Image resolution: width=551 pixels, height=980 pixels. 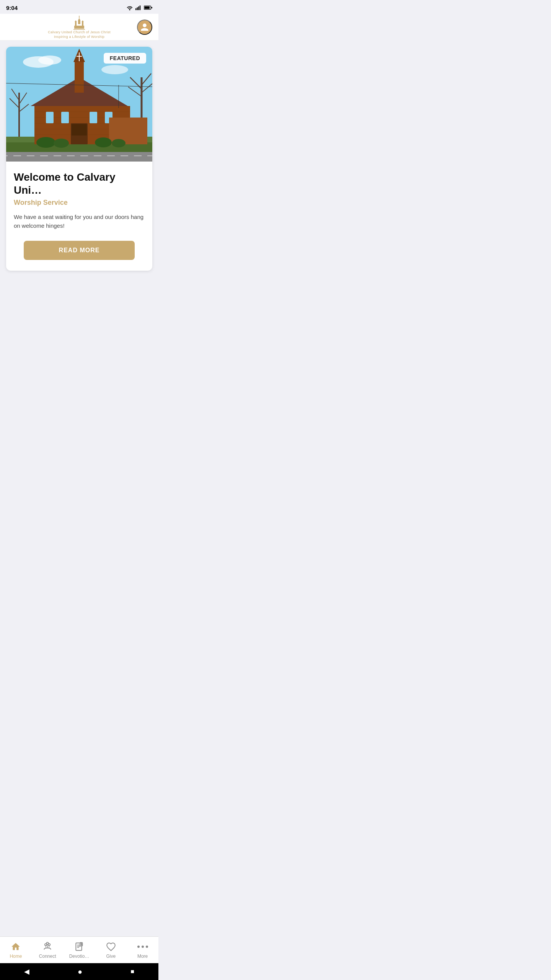 I want to click on read-more-button: READ MORE, so click(x=80, y=250).